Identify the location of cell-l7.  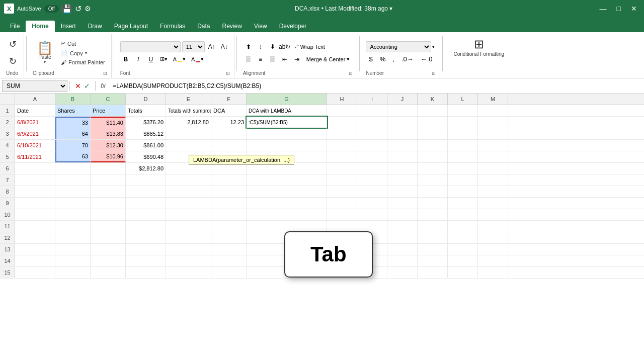
(463, 180).